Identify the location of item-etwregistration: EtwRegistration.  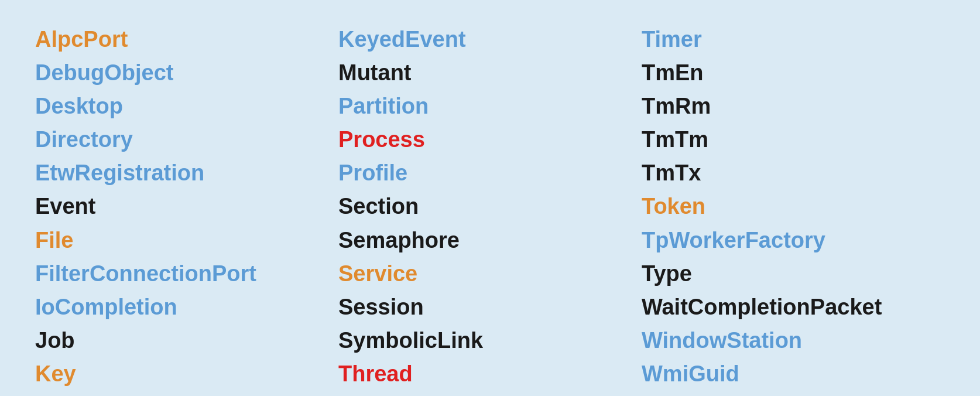
(187, 173).